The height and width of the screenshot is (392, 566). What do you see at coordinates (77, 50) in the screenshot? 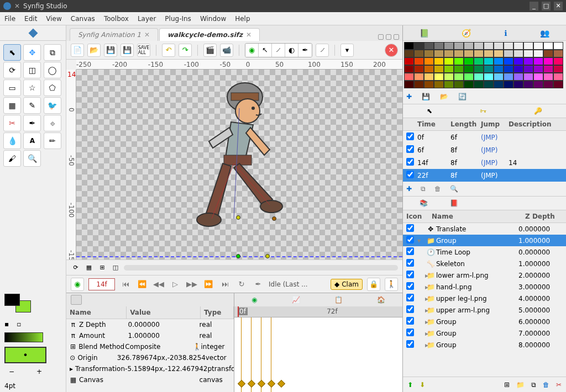
I see `new-file-button: 📄` at bounding box center [77, 50].